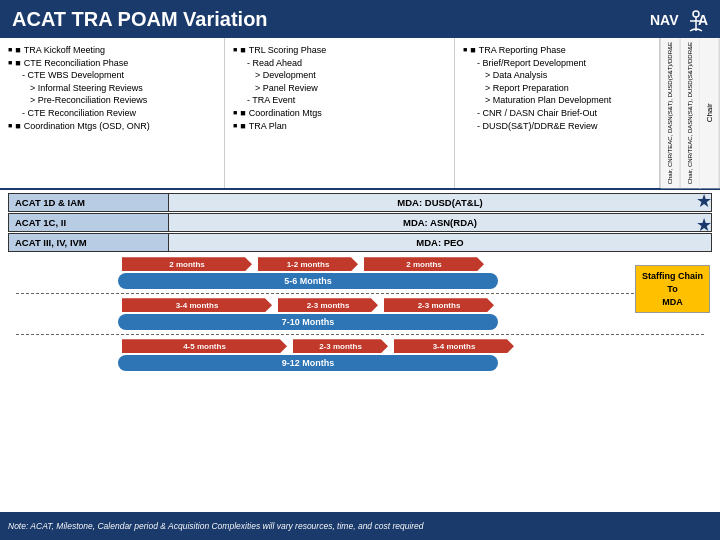 Image resolution: width=720 pixels, height=540 pixels. I want to click on bar-3-4months-label: 3-4 months, so click(198, 306).